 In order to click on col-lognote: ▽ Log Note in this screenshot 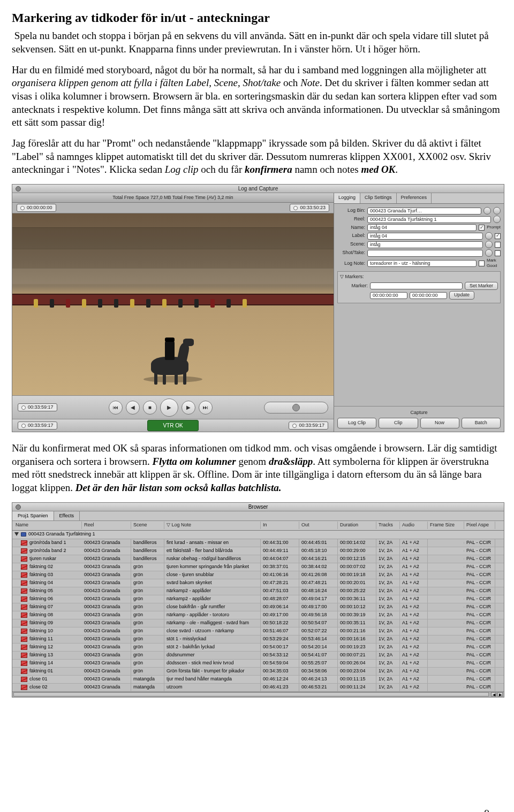, I will do `click(213, 525)`.